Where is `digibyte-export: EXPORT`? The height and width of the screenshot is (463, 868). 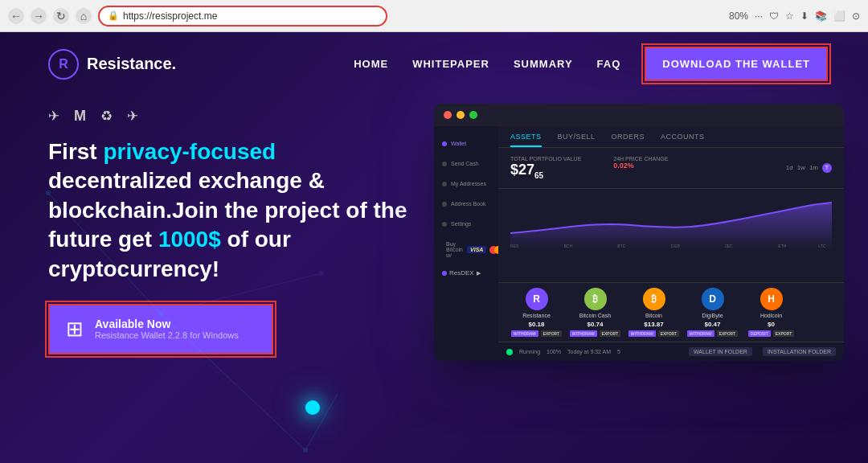
digibyte-export: EXPORT is located at coordinates (727, 334).